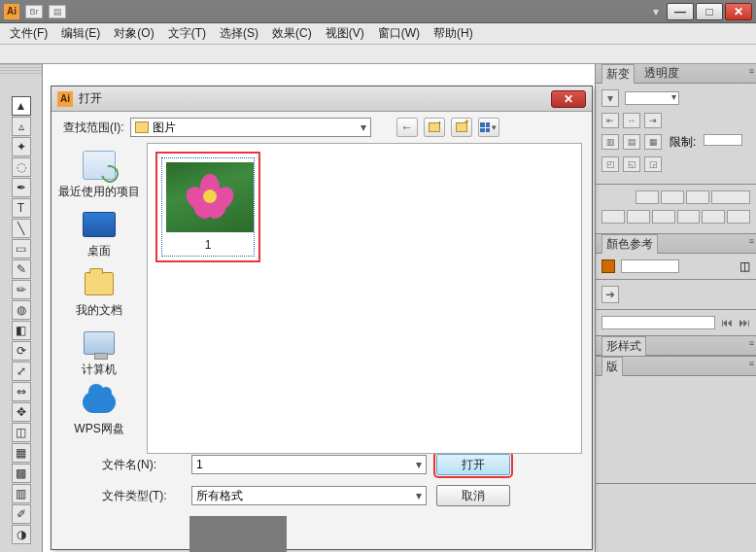  Describe the element at coordinates (21, 126) in the screenshot. I see `direct-selection-tool: ▵` at that location.